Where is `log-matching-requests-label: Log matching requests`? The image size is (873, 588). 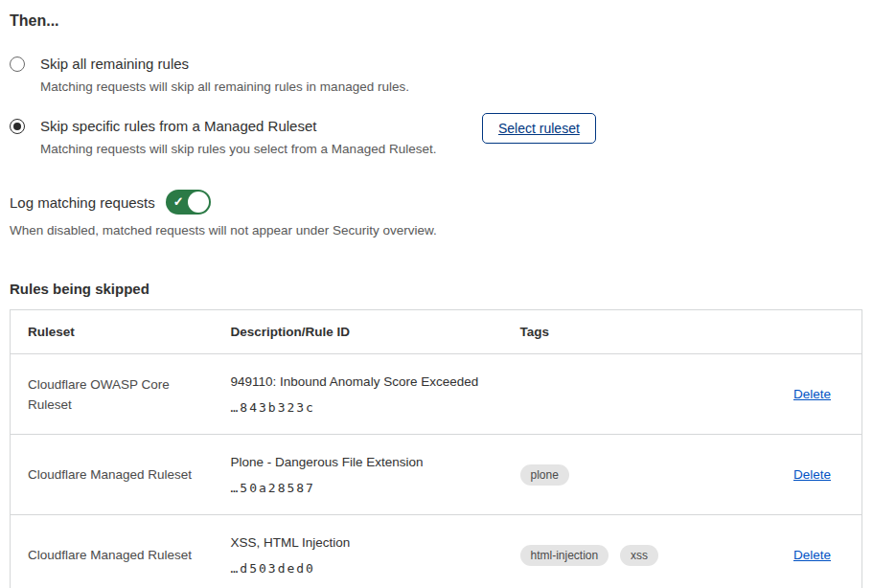
log-matching-requests-label: Log matching requests is located at coordinates (82, 203).